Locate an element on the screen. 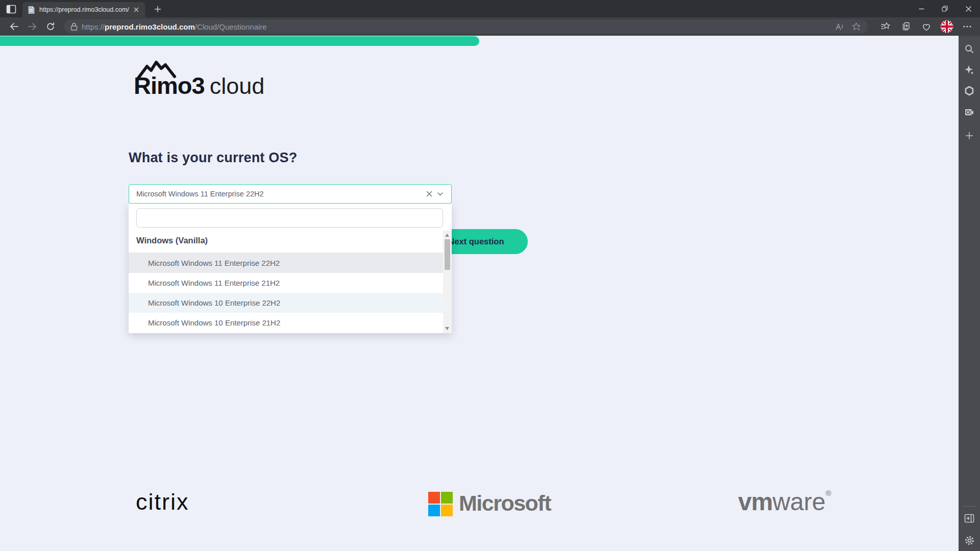 The width and height of the screenshot is (980, 551). option-group-label: Windows (Vanilla) is located at coordinates (172, 241).